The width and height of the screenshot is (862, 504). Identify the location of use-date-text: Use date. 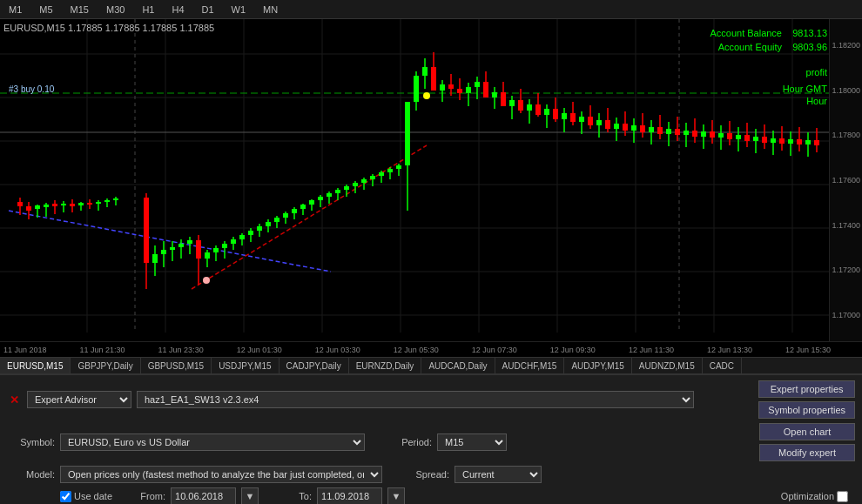
(93, 496).